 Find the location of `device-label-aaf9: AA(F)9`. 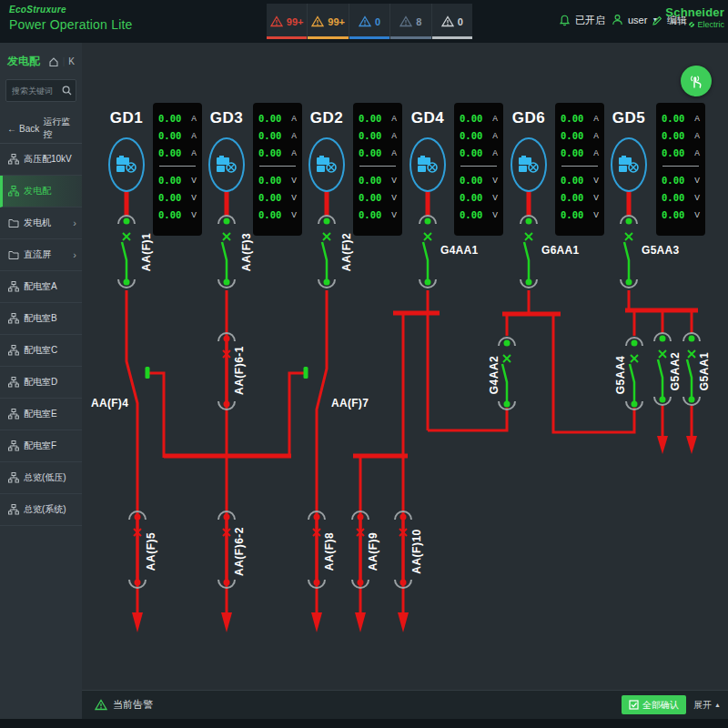

device-label-aaf9: AA(F)9 is located at coordinates (373, 551).